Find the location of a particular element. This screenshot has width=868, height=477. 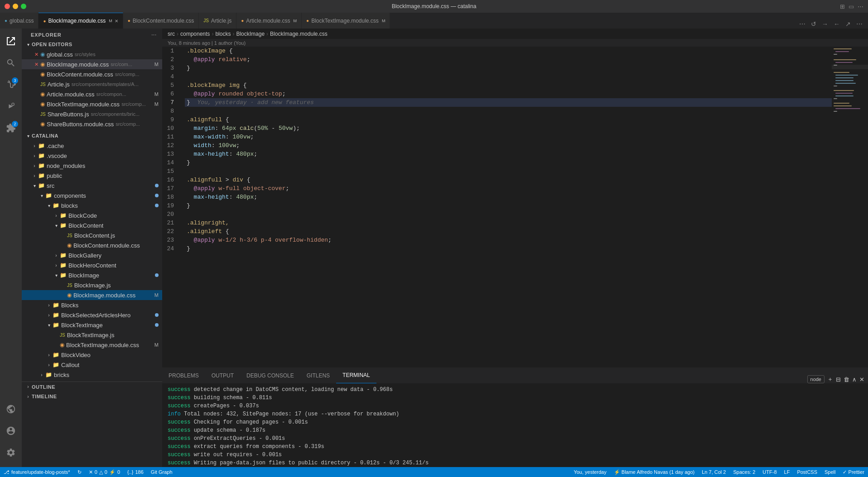

breadcrumb-blocks: blocks is located at coordinates (223, 34).